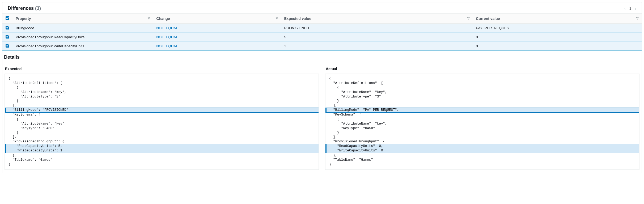  I want to click on col-expected: Expected value ▽, so click(377, 19).